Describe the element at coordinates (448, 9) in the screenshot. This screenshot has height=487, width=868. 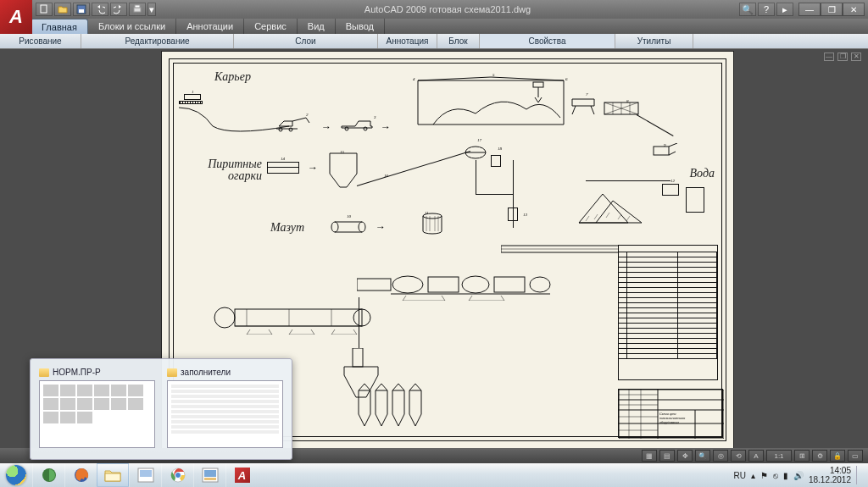
I see `window-title: AutoCAD 2009 готовая схема2011.dwg` at that location.